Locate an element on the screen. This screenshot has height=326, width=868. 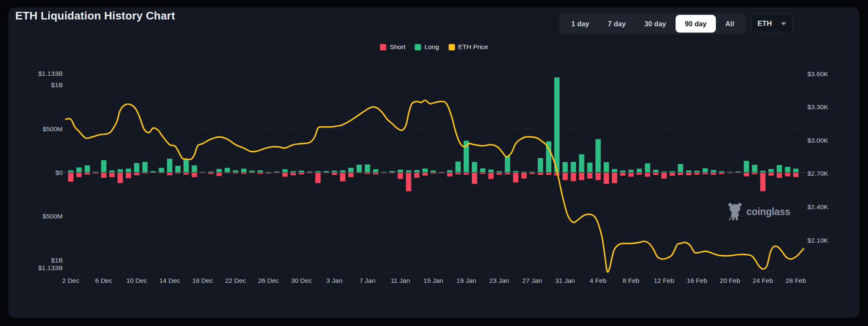
svg-text: 8 Feb is located at coordinates (631, 280).